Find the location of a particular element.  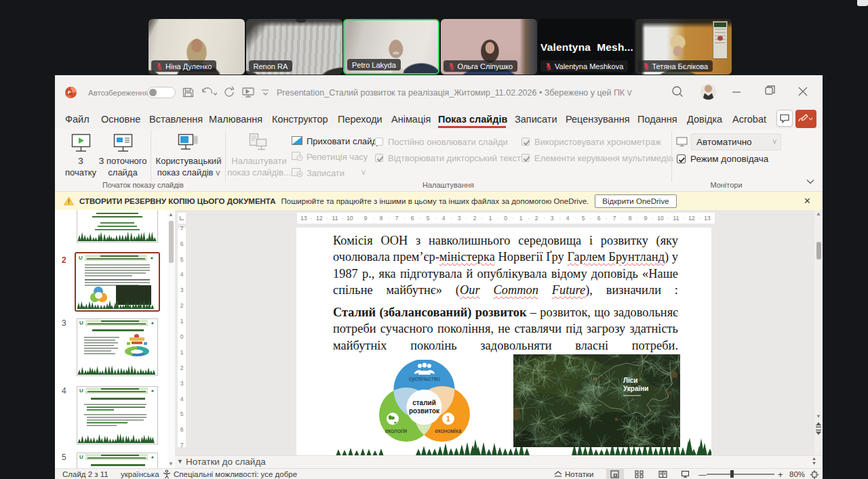

svg-text: економіка is located at coordinates (448, 431).